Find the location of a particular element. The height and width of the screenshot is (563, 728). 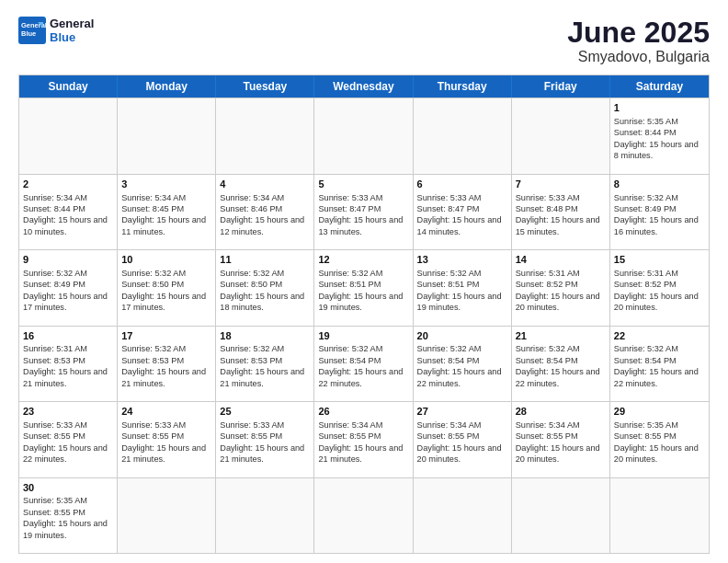

table-row: 25Sunrise: 5:33 AMSunset: 8:55 PMDayligh… is located at coordinates (265, 440).